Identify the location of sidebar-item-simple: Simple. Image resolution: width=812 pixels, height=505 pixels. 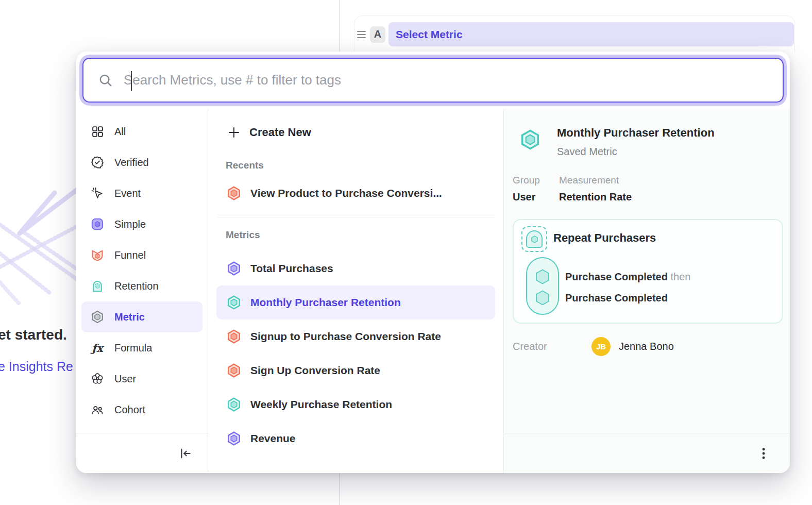
(142, 224).